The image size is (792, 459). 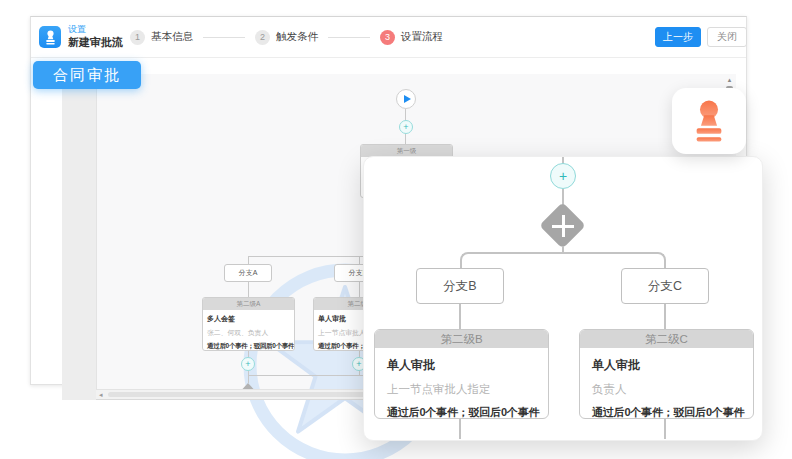 What do you see at coordinates (412, 38) in the screenshot?
I see `step-set-flow-active: 3 设置流程` at bounding box center [412, 38].